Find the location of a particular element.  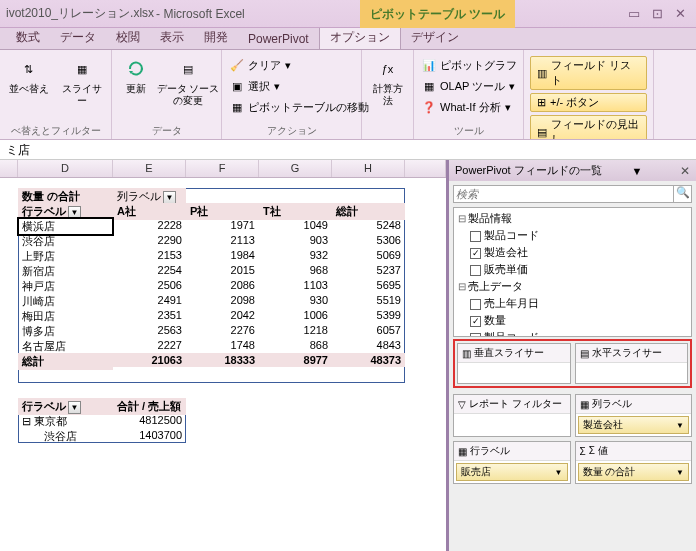

pivot-total: 8977 is located at coordinates (296, 360).